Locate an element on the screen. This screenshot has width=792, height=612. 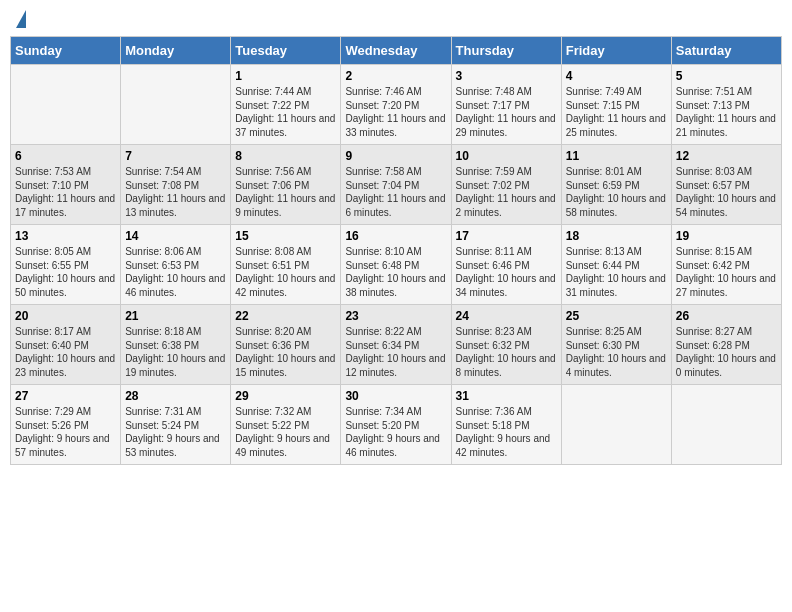
day-number: 3 is located at coordinates (506, 76).